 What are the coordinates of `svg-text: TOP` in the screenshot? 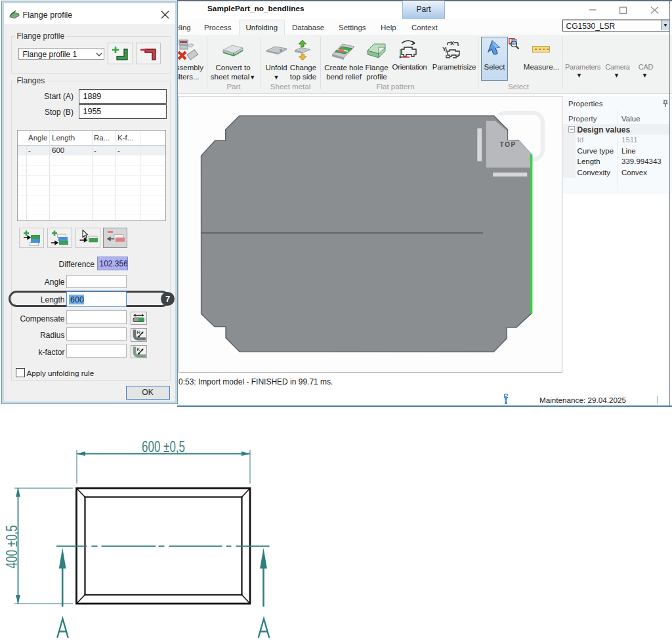 It's located at (508, 144).